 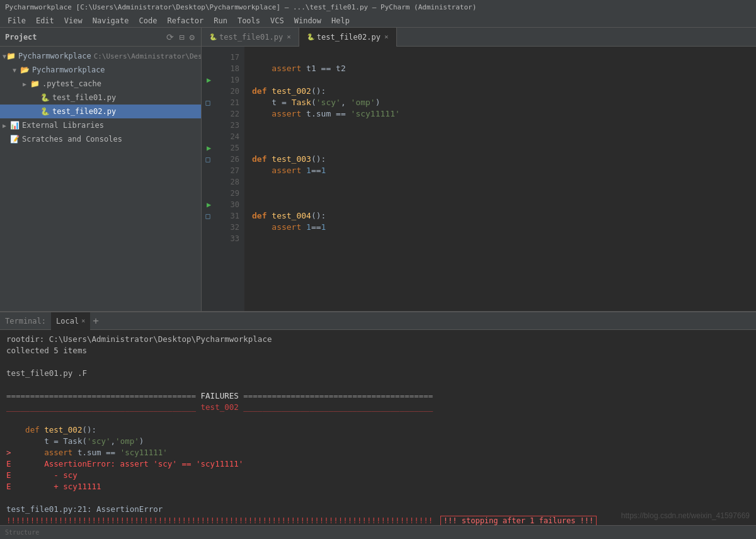 I want to click on sidebar-item-test-file01: ▶ 🐍 test_file01.py, so click(x=101, y=98).